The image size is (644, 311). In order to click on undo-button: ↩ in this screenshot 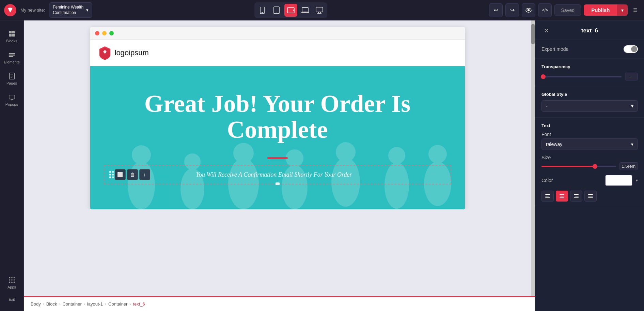, I will do `click(496, 10)`.